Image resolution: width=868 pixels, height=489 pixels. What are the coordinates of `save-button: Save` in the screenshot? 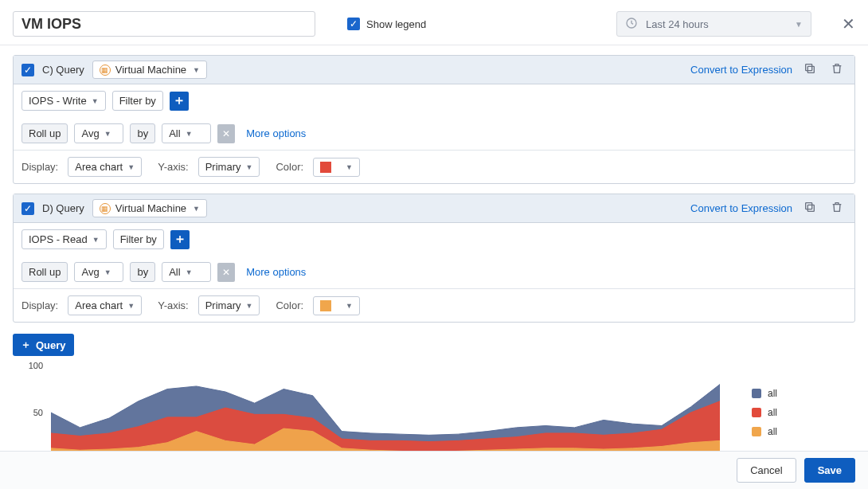 It's located at (830, 470).